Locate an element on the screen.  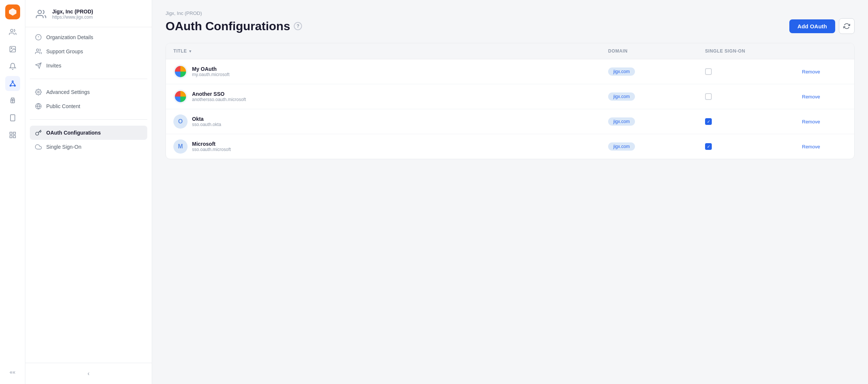
sort-icon: ▼ is located at coordinates (190, 51).